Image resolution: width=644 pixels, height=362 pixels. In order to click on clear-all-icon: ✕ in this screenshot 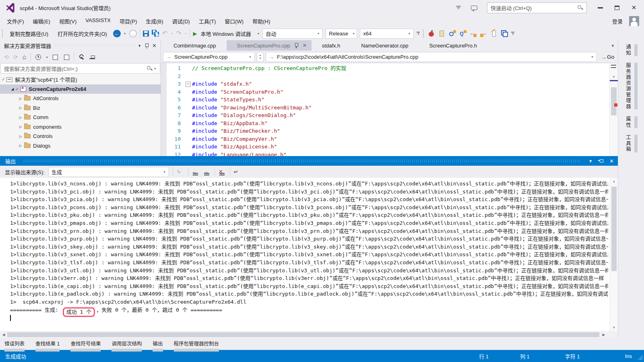, I will do `click(222, 172)`.